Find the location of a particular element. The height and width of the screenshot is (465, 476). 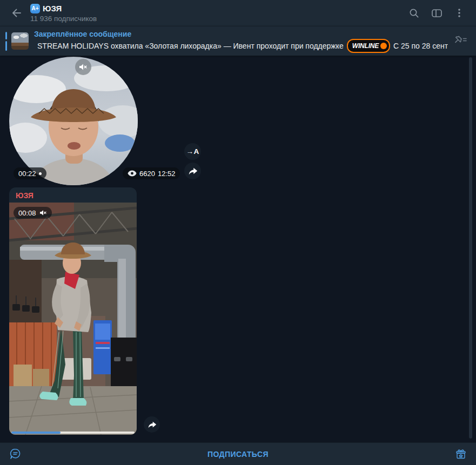

comment-bubble-icon is located at coordinates (15, 454).